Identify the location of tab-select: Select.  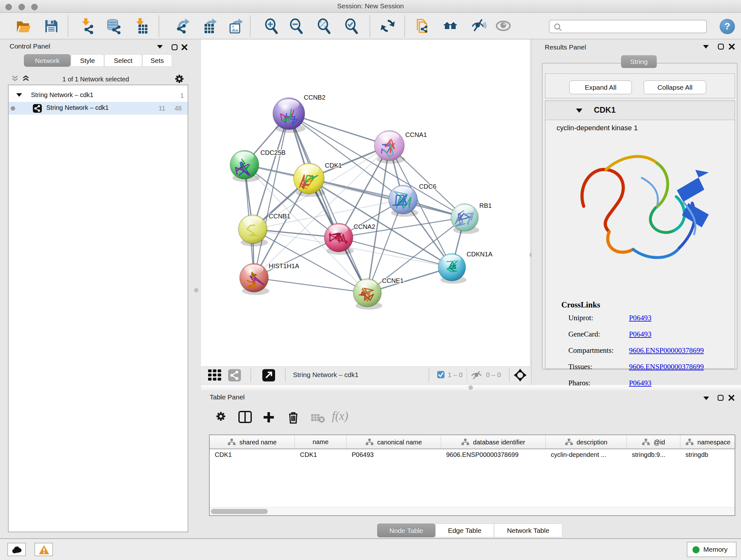
(123, 60).